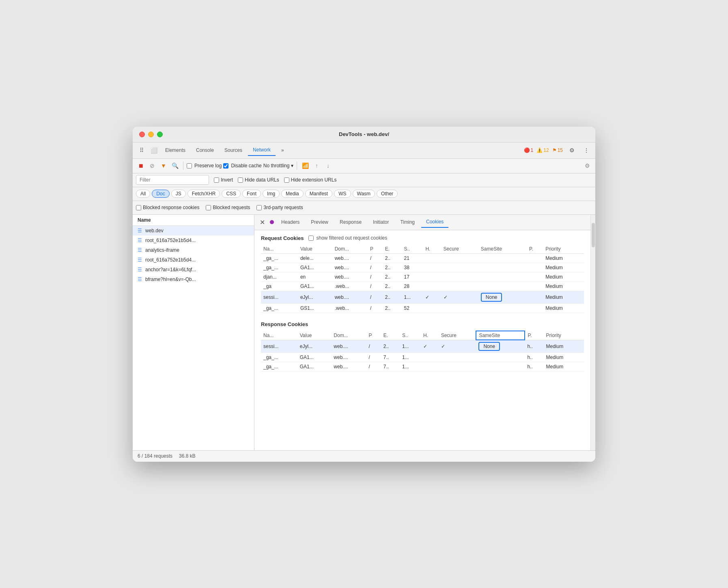 The height and width of the screenshot is (588, 728). I want to click on request-cookies-table: Na... Value Dom... P E. S.. H. Secure Sa…, so click(422, 279).